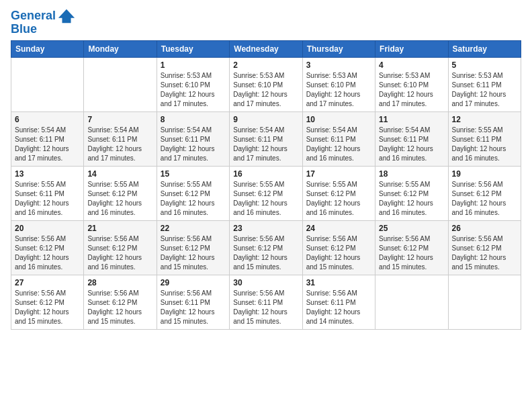  What do you see at coordinates (120, 193) in the screenshot?
I see `calendar-cell: 14Sunrise: 5:55 AM Sunset: 6:12 PM Dayli…` at bounding box center [120, 193].